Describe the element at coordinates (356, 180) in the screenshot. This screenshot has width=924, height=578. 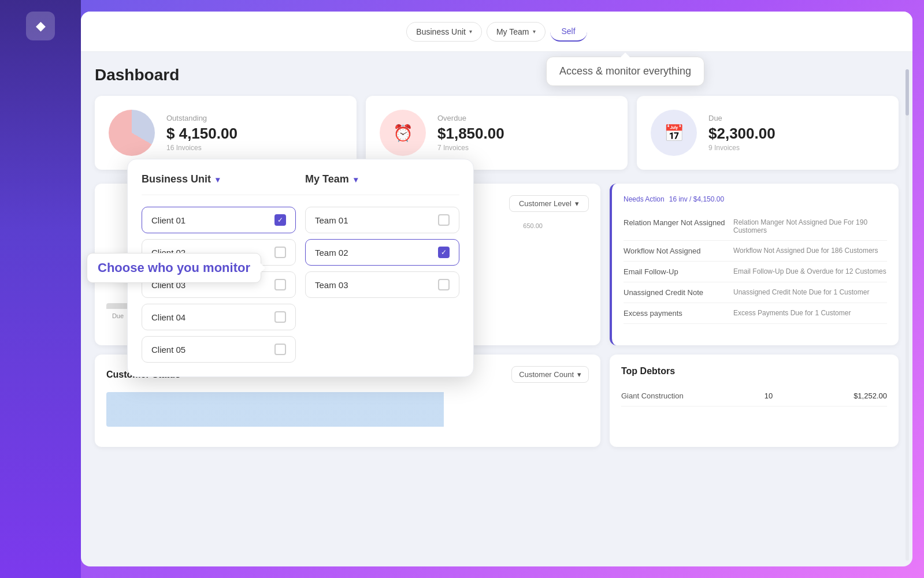
I see `dropdown-my-team-chevron-icon: ▾` at that location.